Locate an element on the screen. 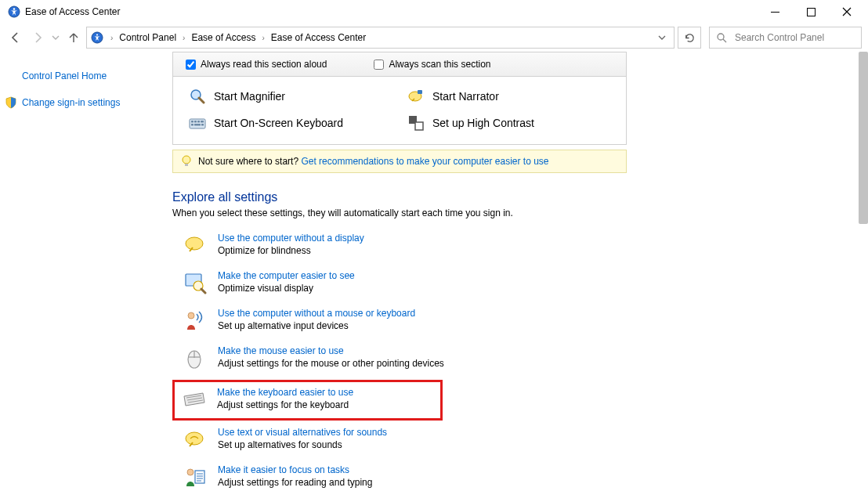 The height and width of the screenshot is (491, 868). setting-without-display: Use the computer without a display Optim… is located at coordinates (516, 247).